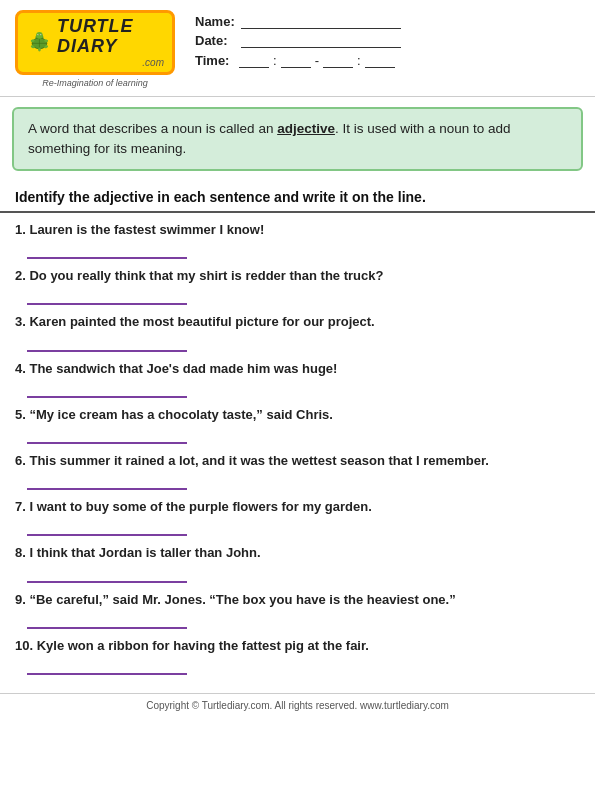 Image resolution: width=595 pixels, height=800 pixels. I want to click on logo-tagline: Re-Imagination of learning, so click(95, 83).